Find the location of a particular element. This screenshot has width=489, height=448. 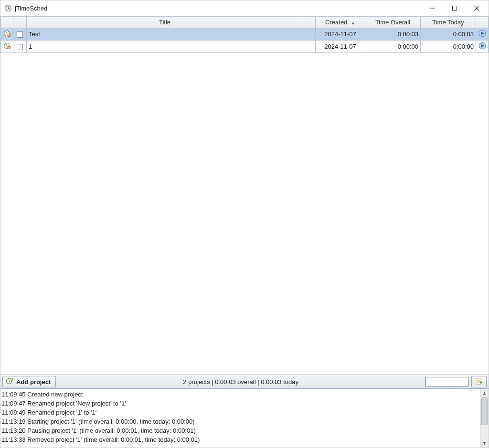

column-header-check is located at coordinates (20, 22).